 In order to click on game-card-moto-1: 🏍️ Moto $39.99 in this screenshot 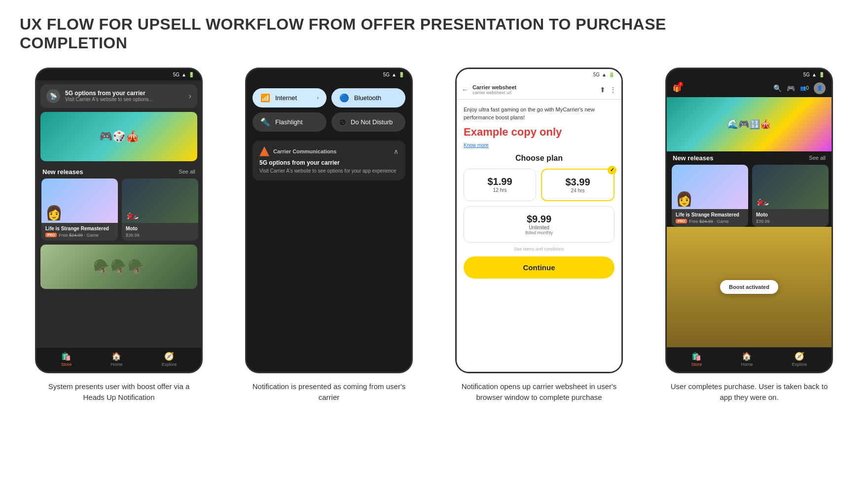, I will do `click(160, 210)`.